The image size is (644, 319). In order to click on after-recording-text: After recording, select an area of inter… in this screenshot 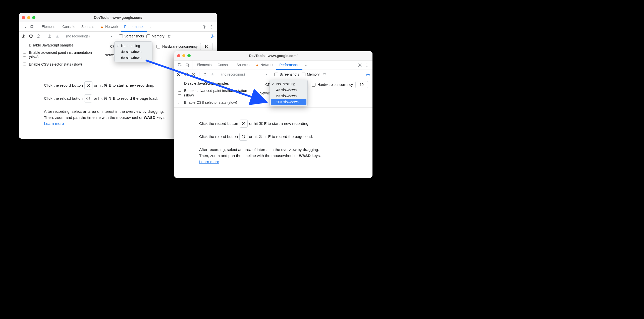, I will do `click(283, 156)`.